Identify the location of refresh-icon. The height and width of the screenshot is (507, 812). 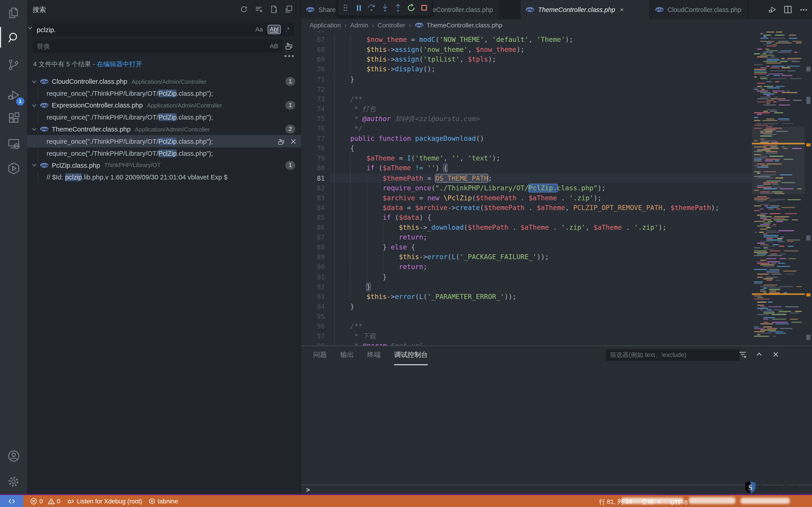
(244, 9).